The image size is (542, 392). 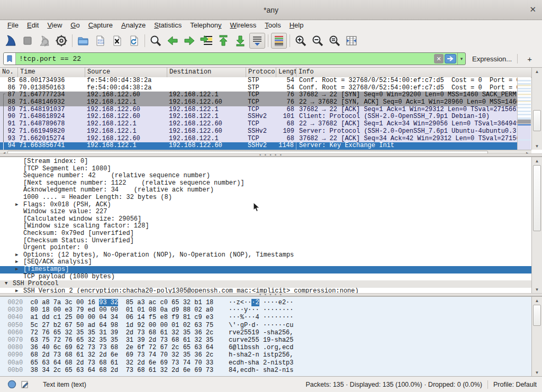 What do you see at coordinates (532, 10) in the screenshot?
I see `close-icon: ✕` at bounding box center [532, 10].